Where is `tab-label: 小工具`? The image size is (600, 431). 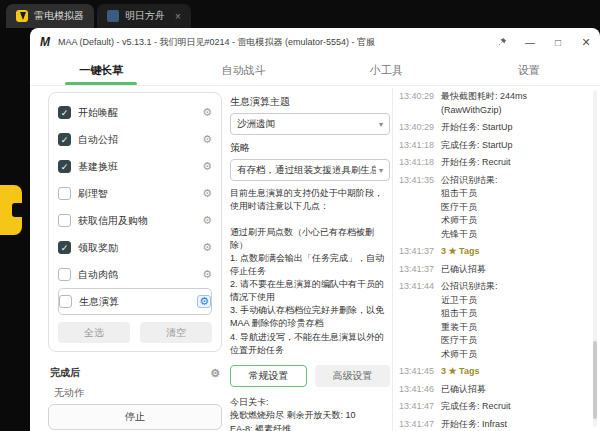 tab-label: 小工具 is located at coordinates (386, 70).